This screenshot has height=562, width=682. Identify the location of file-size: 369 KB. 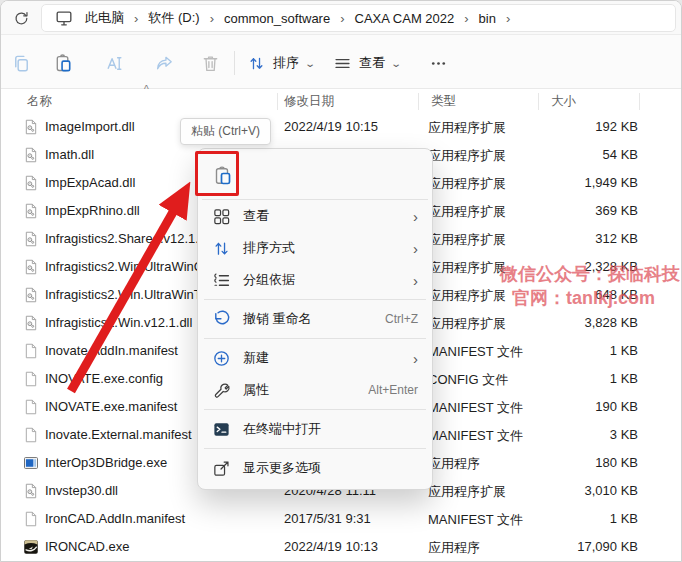
(583, 210).